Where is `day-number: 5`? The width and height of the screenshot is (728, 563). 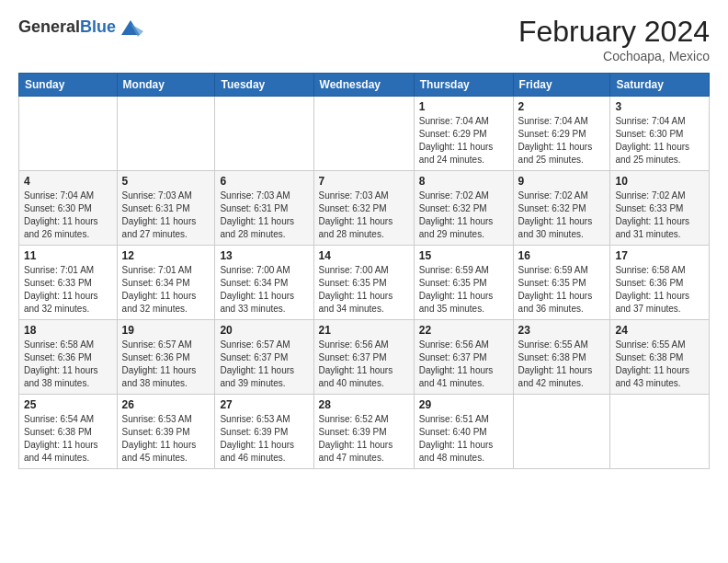
day-number: 5 is located at coordinates (166, 181).